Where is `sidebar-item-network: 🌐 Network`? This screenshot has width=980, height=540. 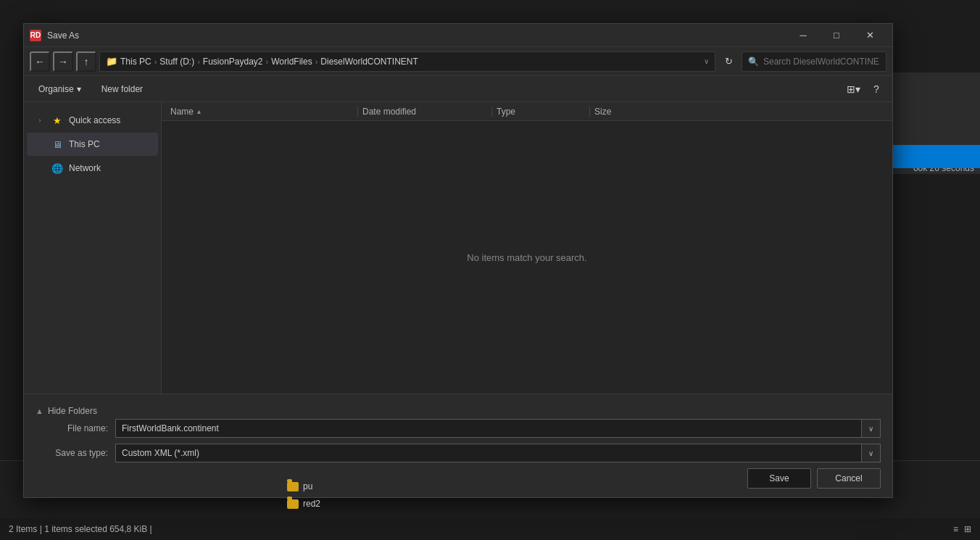 sidebar-item-network: 🌐 Network is located at coordinates (93, 168).